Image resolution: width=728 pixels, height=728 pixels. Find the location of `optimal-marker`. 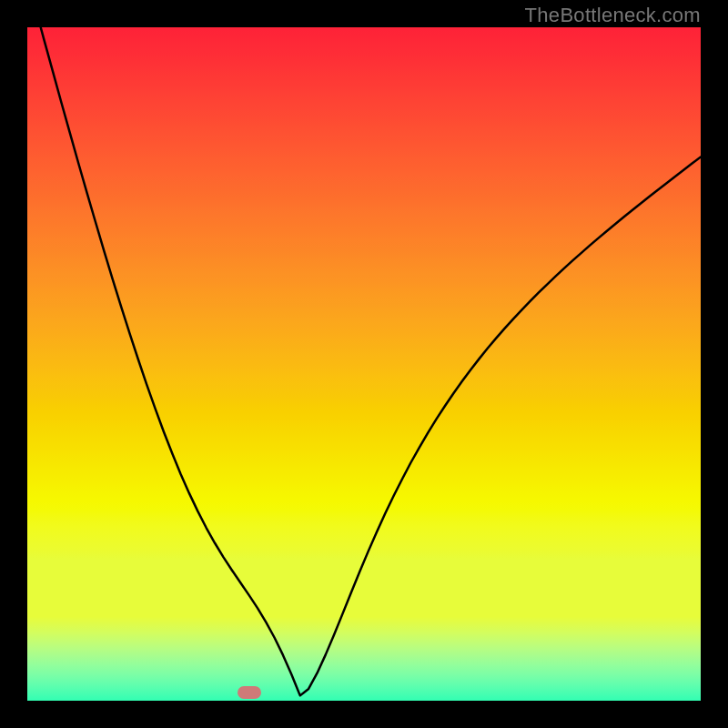

optimal-marker is located at coordinates (249, 693).